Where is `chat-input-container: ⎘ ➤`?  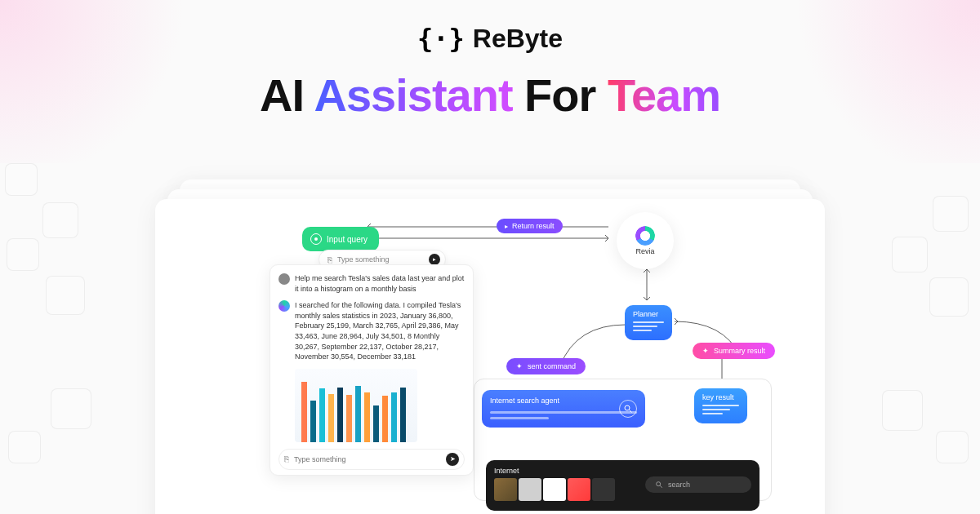 chat-input-container: ⎘ ➤ is located at coordinates (372, 459).